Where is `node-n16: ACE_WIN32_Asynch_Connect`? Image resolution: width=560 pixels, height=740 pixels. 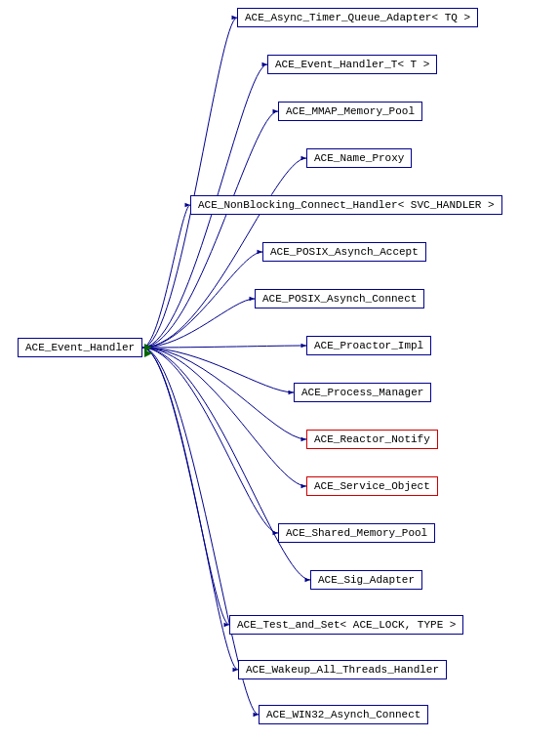
node-n16: ACE_WIN32_Asynch_Connect is located at coordinates (343, 715).